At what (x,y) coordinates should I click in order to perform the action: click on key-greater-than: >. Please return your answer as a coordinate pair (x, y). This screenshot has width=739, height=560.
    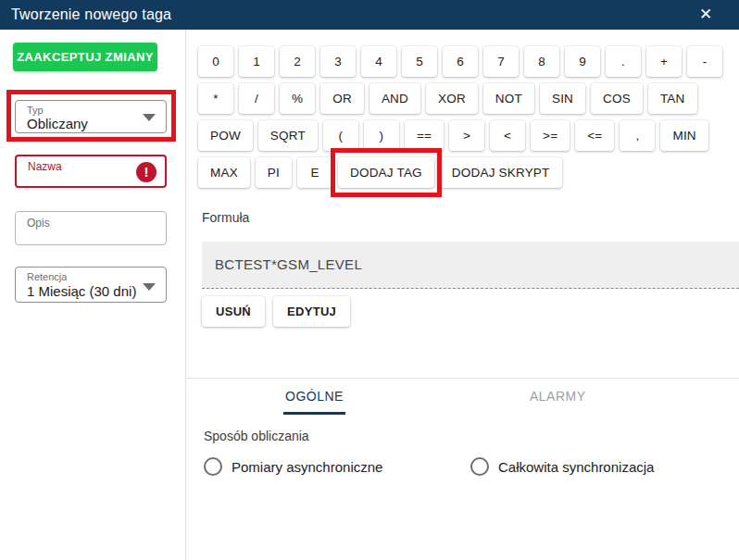
    Looking at the image, I should click on (467, 135).